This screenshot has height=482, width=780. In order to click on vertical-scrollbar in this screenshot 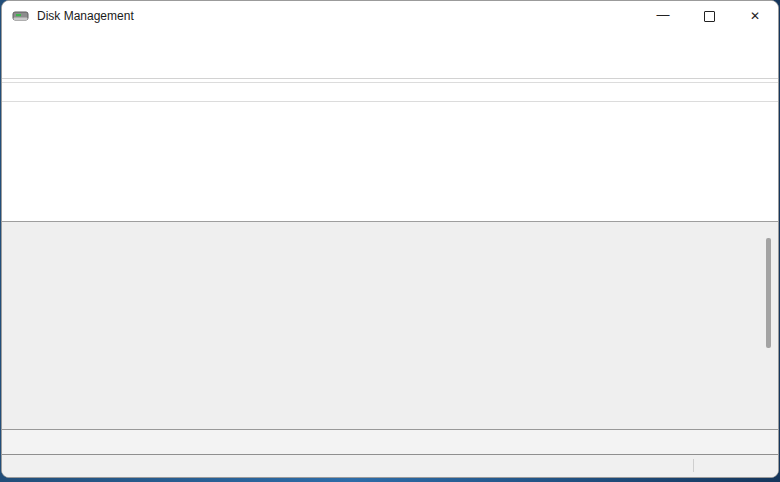, I will do `click(768, 326)`.